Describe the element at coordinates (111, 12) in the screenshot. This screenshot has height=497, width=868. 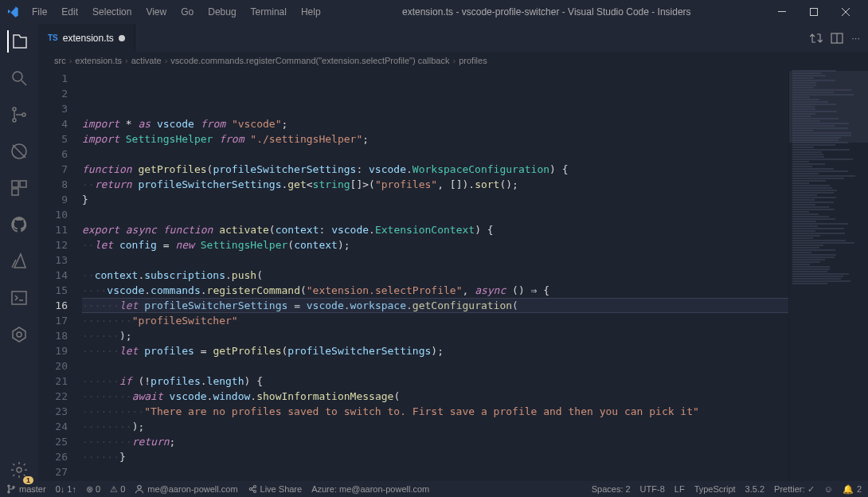
I see `menu-selection: Selection` at that location.